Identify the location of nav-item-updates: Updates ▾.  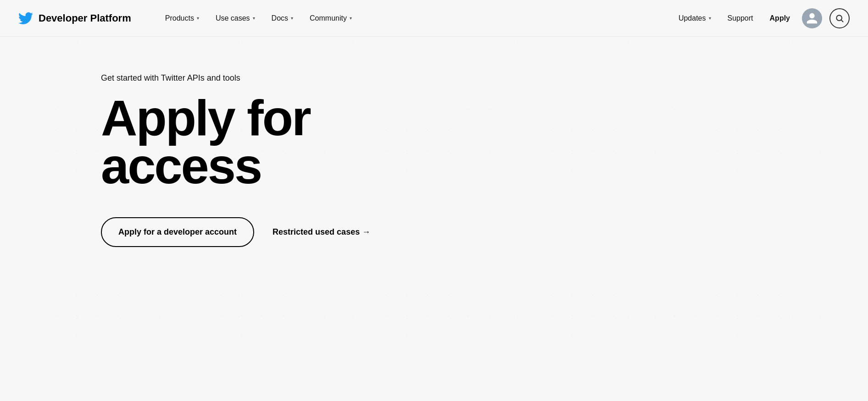
(695, 18).